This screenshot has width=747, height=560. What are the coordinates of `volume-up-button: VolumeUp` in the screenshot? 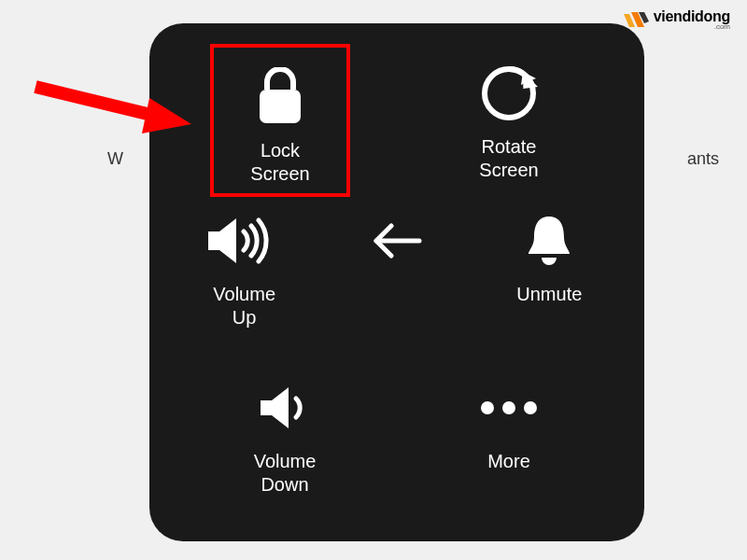 It's located at (245, 269).